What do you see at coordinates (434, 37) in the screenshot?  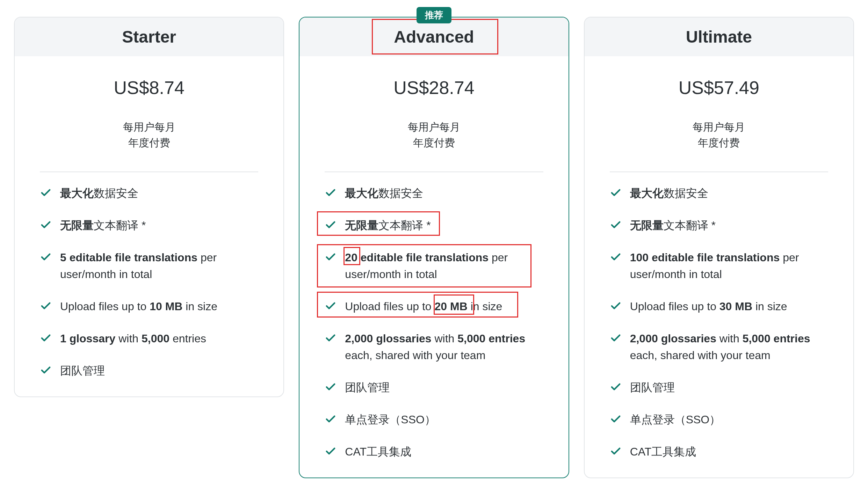 I see `plan-title: Advanced` at bounding box center [434, 37].